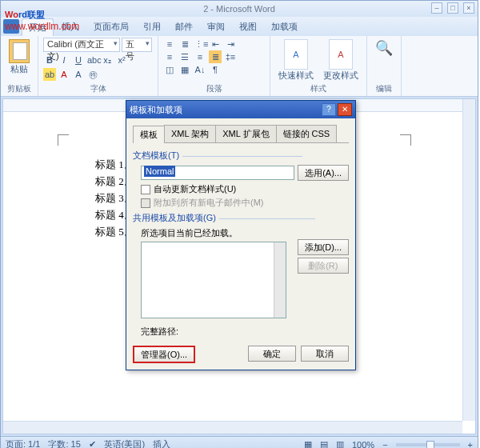  What do you see at coordinates (469, 260) in the screenshot?
I see `vertical-scrollbar` at bounding box center [469, 260].